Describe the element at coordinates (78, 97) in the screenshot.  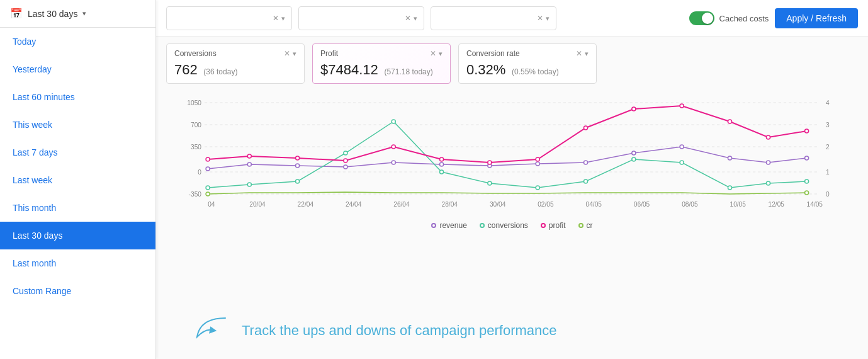
I see `sidebar-item-last-60-minutes: Last 60 minutes` at that location.